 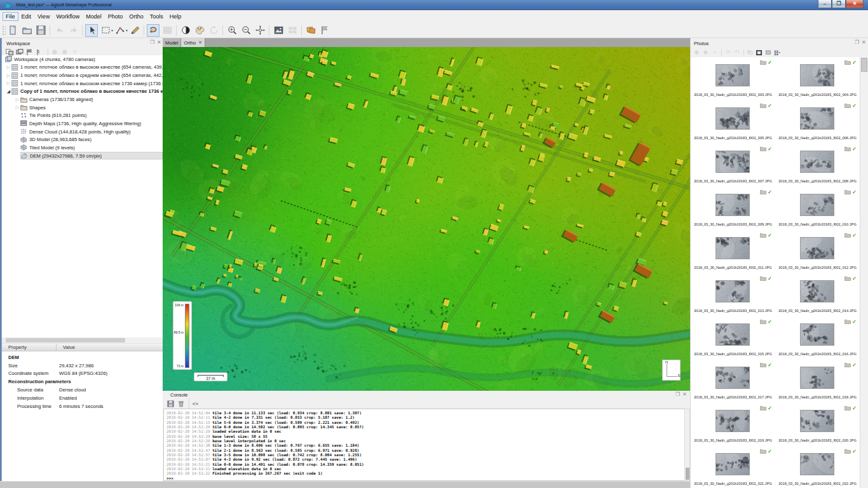 I want to click on tree-row-cloud: Dense Cloud (144,818,428 points, High qu…, so click(x=83, y=132).